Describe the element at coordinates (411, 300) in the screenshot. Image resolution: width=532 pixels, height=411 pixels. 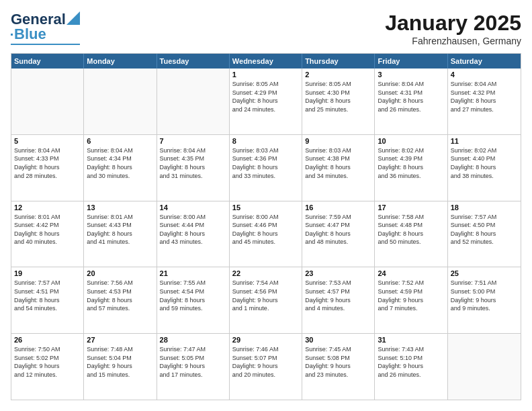
I see `day-cell-24: 24Sunrise: 7:52 AMSunset: 4:59 PMDayligh…` at that location.